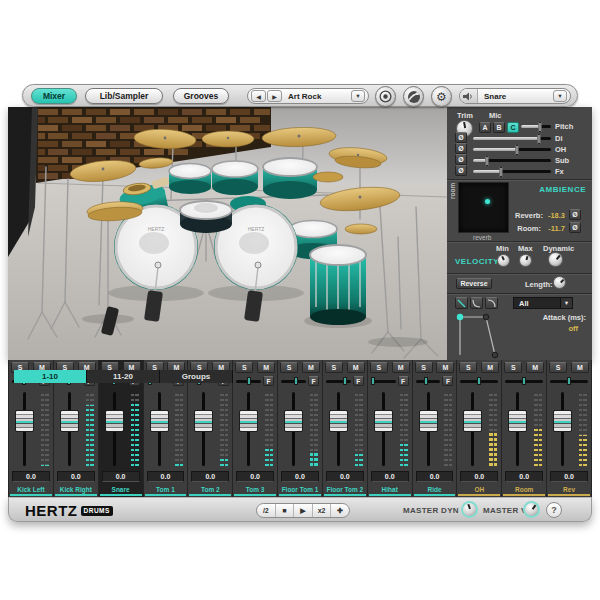 The width and height of the screenshot is (600, 600). What do you see at coordinates (54, 96) in the screenshot?
I see `tab-mixer: Mixer` at bounding box center [54, 96].